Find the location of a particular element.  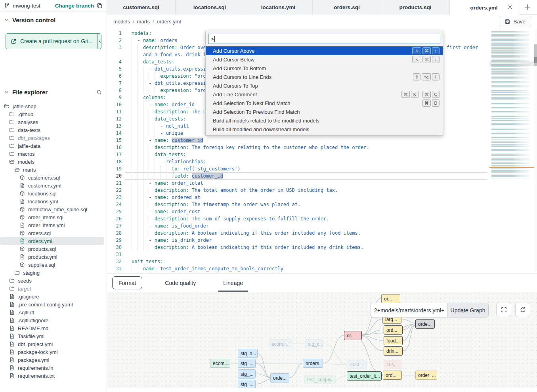

tree-item-requirements-in: requirements.in is located at coordinates (54, 368).